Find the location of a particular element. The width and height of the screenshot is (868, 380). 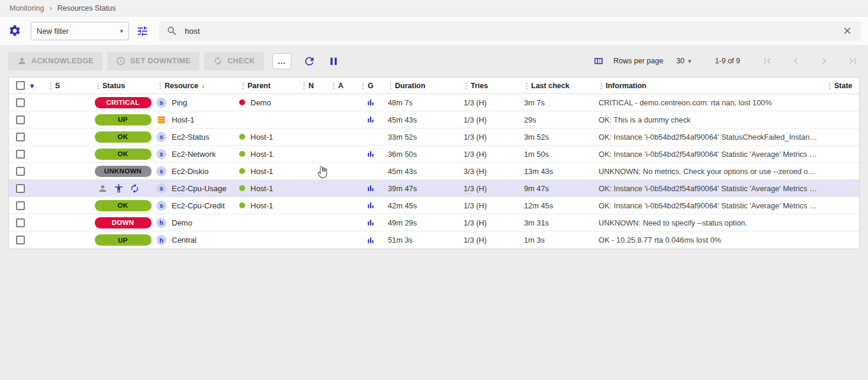

table-row: UNKNOWNsEc2-DiskioHost-145m 43s3/3 (H)13… is located at coordinates (434, 172).